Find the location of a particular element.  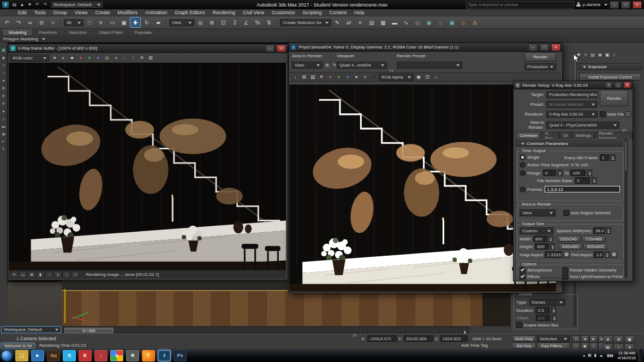

render-setup-tab: Common is located at coordinates (528, 135).